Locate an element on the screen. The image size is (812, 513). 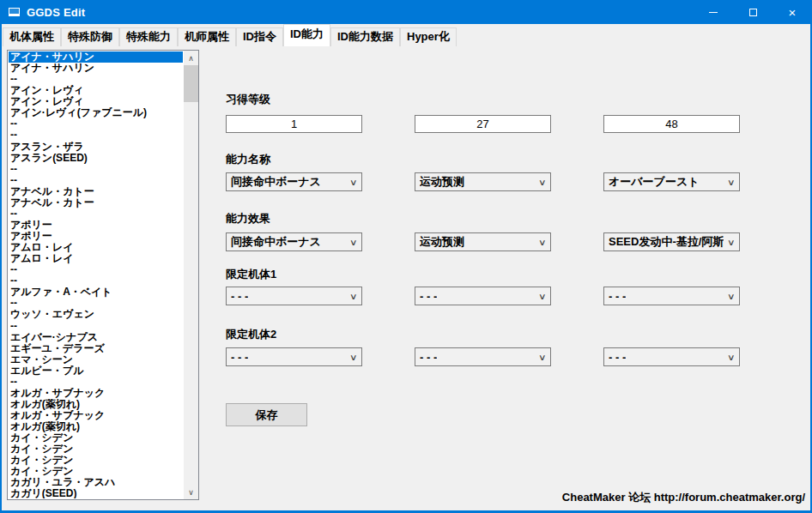
list-item: アイン·レヴィ(ファブニール) is located at coordinates (96, 113).